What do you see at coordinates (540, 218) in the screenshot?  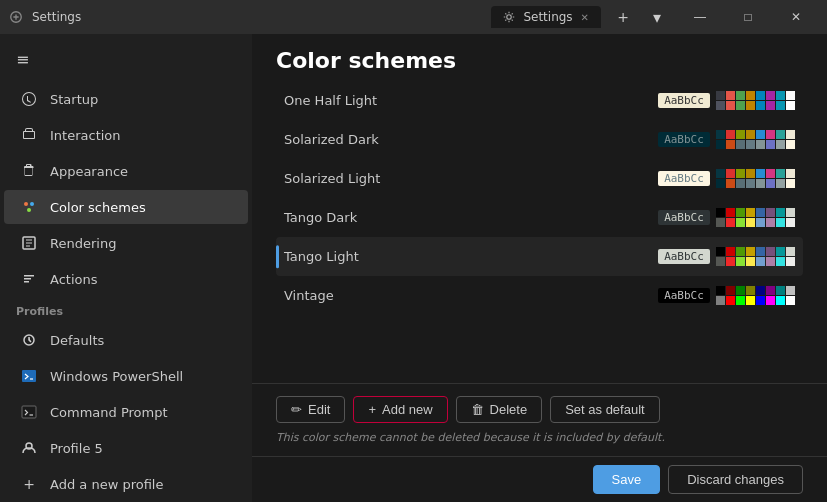 I see `scheme-item: Tango DarkAaBbCc` at bounding box center [540, 218].